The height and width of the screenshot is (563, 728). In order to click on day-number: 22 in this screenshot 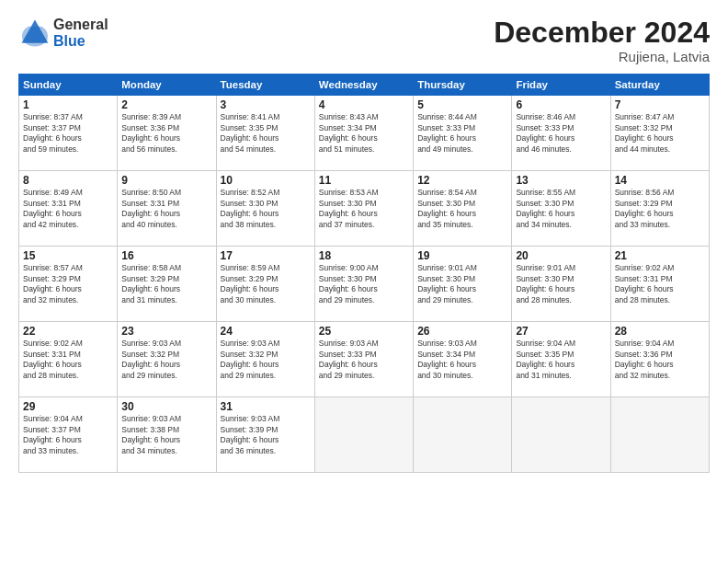, I will do `click(68, 331)`.